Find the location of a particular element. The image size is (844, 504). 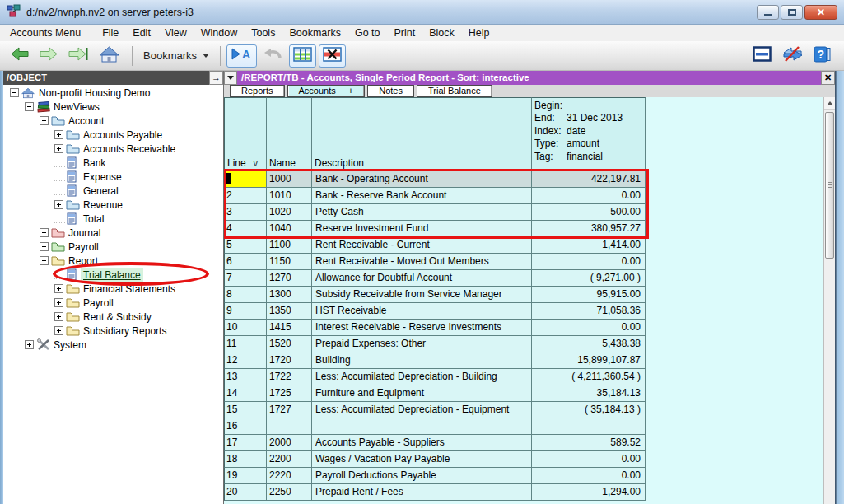

description-cell: Subsidy Receivable from Service Manager is located at coordinates (422, 295).